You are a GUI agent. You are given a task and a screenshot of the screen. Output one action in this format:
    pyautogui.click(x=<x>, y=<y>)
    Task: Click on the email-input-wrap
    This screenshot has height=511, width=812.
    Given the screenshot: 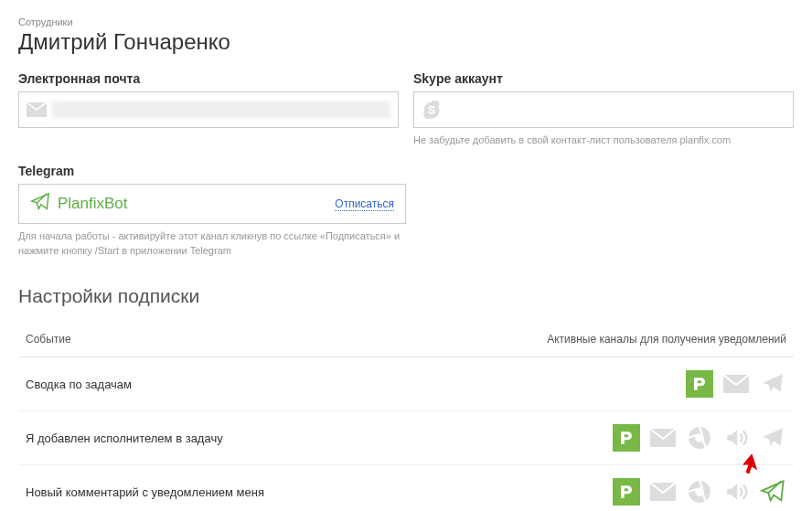 What is the action you would take?
    pyautogui.click(x=208, y=110)
    